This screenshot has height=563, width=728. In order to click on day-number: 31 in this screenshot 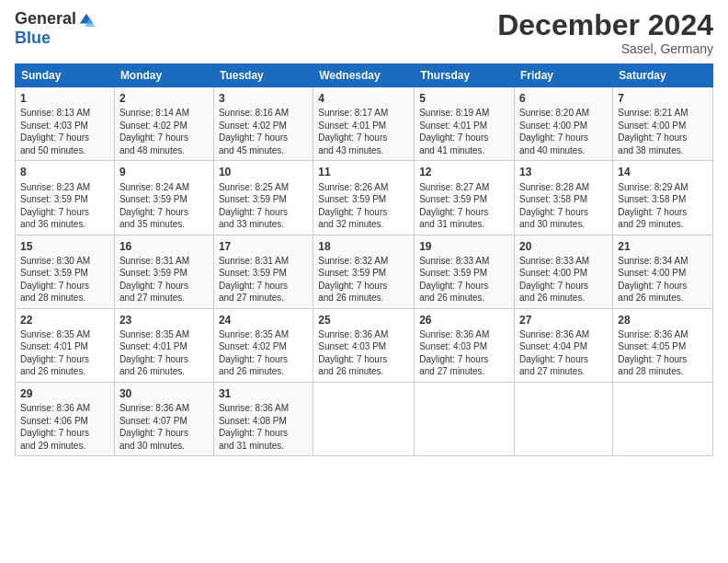, I will do `click(263, 394)`.